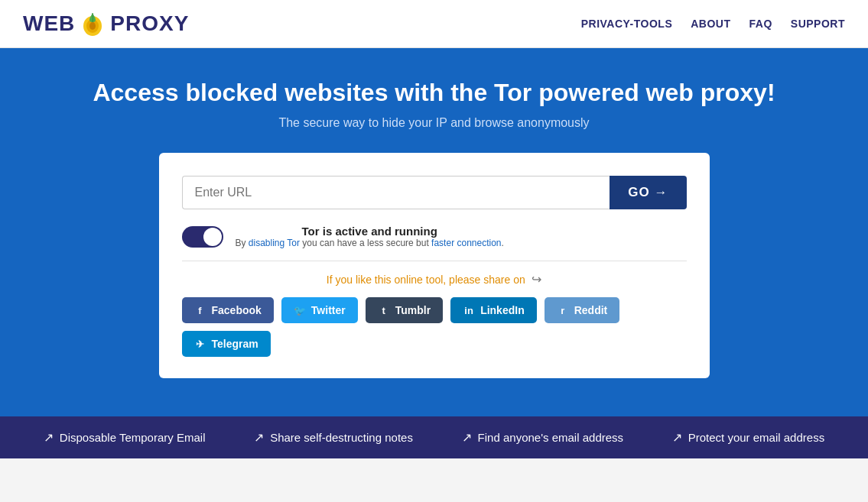 The image size is (868, 502). Describe the element at coordinates (583, 310) in the screenshot. I see `reddit-share-button: r Reddit` at that location.